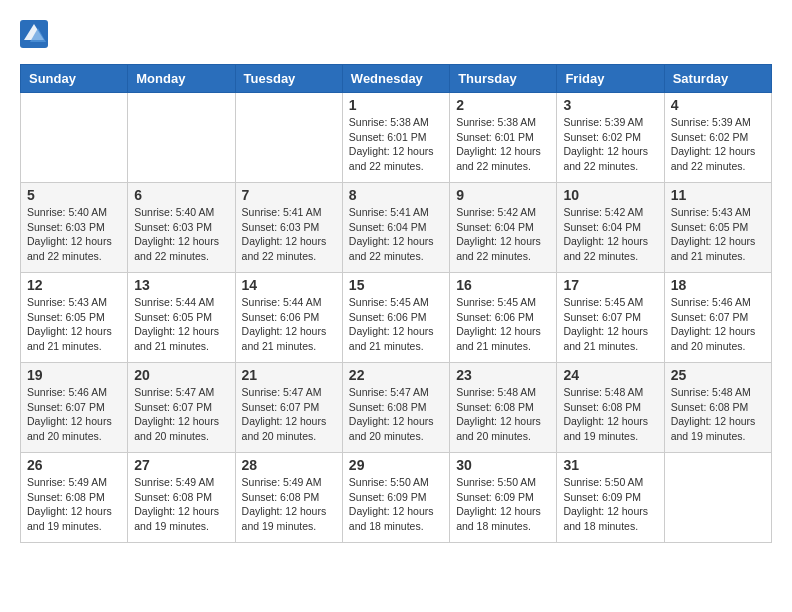 The image size is (792, 612). What do you see at coordinates (289, 234) in the screenshot?
I see `day-info: Sunrise: 5:41 AM Sunset: 6:03 PM Dayligh…` at bounding box center [289, 234].